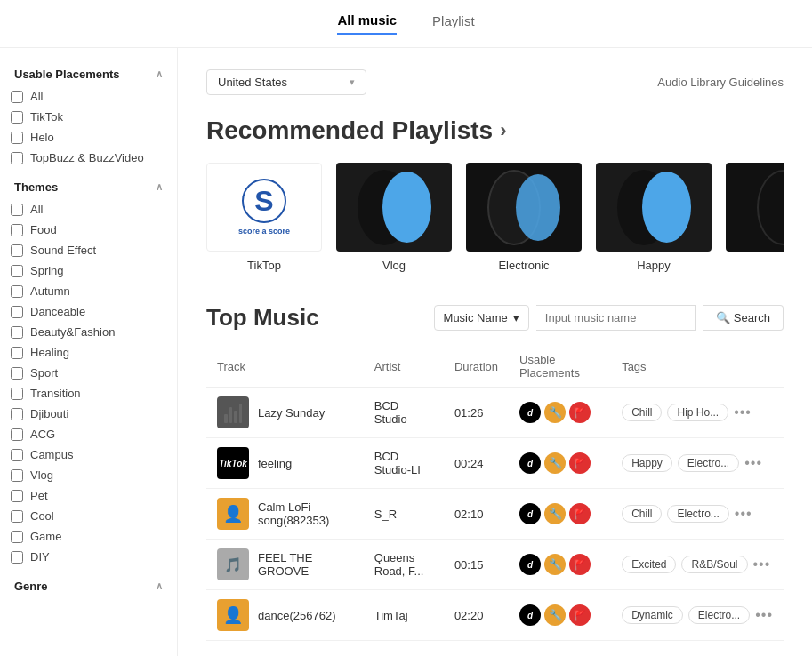  I want to click on flag-placement-icon: 🚩, so click(580, 564).